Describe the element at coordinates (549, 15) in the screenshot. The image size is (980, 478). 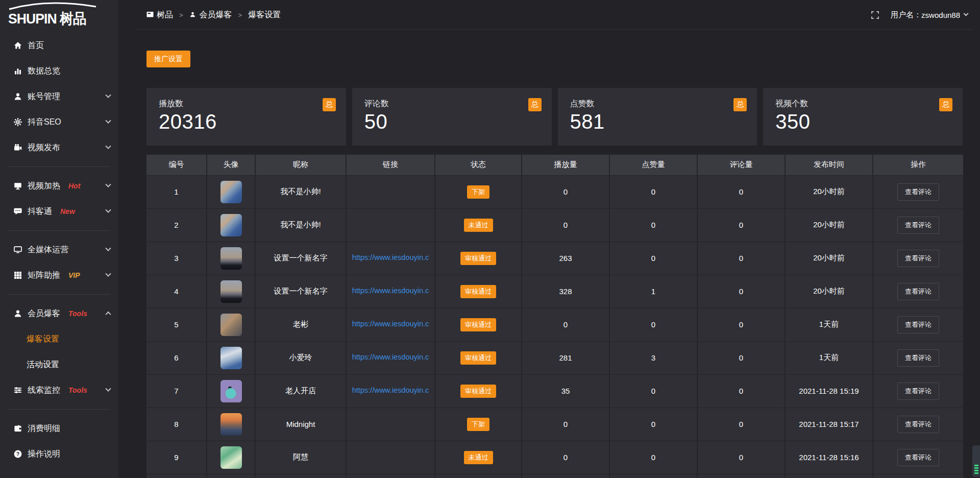
I see `topbar: 树品 > 会员爆客 > 爆客设置 用户名： zswodun88` at that location.